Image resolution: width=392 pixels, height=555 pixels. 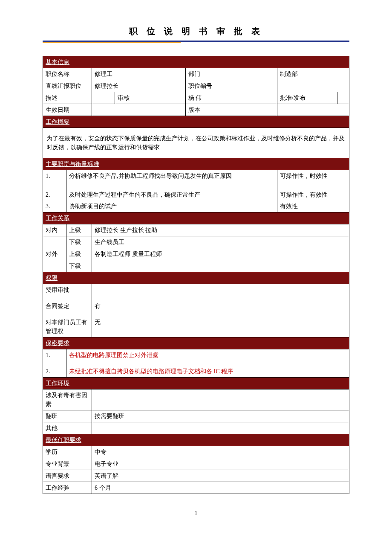 What do you see at coordinates (196, 304) in the screenshot?
I see `table-row: 合同签定 有` at bounding box center [196, 304].